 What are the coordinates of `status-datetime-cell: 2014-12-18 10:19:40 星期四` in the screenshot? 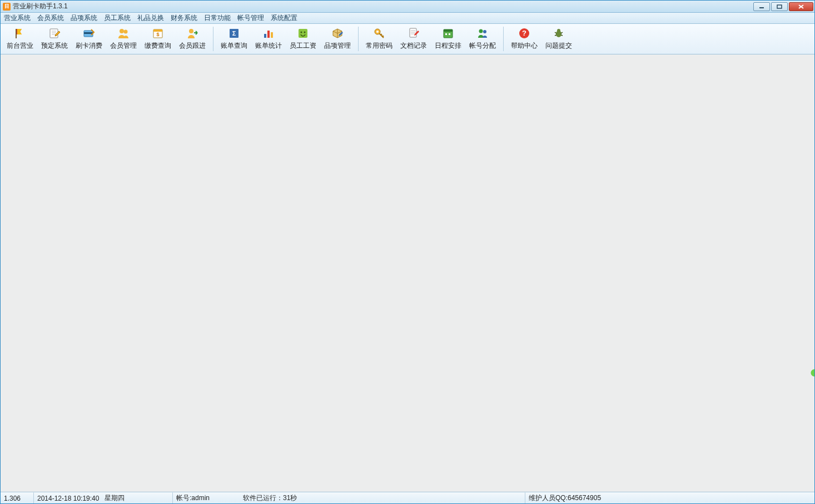 It's located at (103, 498).